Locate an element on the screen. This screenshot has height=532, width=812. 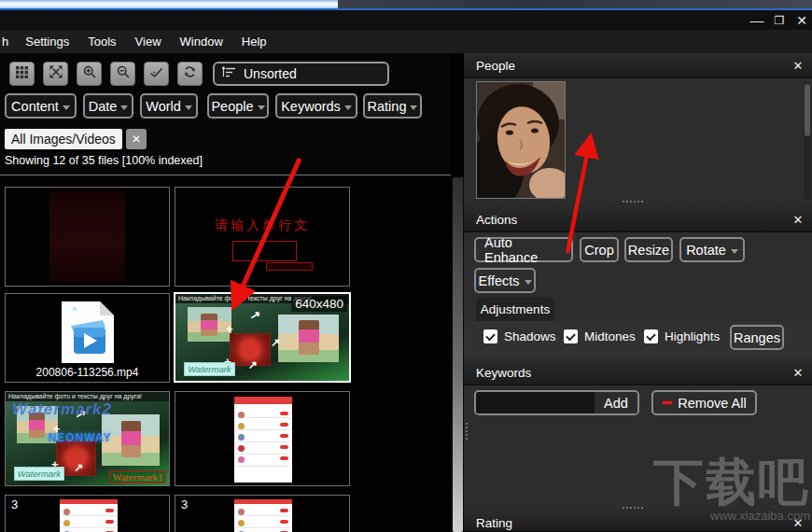
filter-rating-button: Rating is located at coordinates (392, 106).